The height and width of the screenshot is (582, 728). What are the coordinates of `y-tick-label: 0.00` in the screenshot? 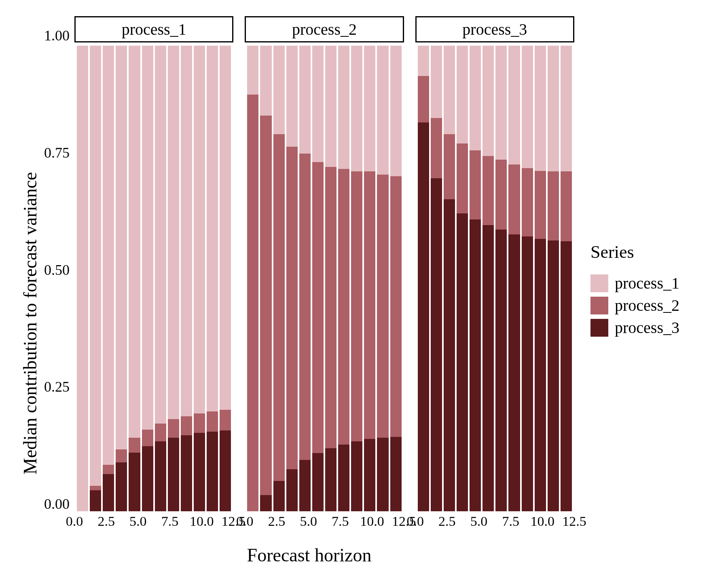 It's located at (57, 504).